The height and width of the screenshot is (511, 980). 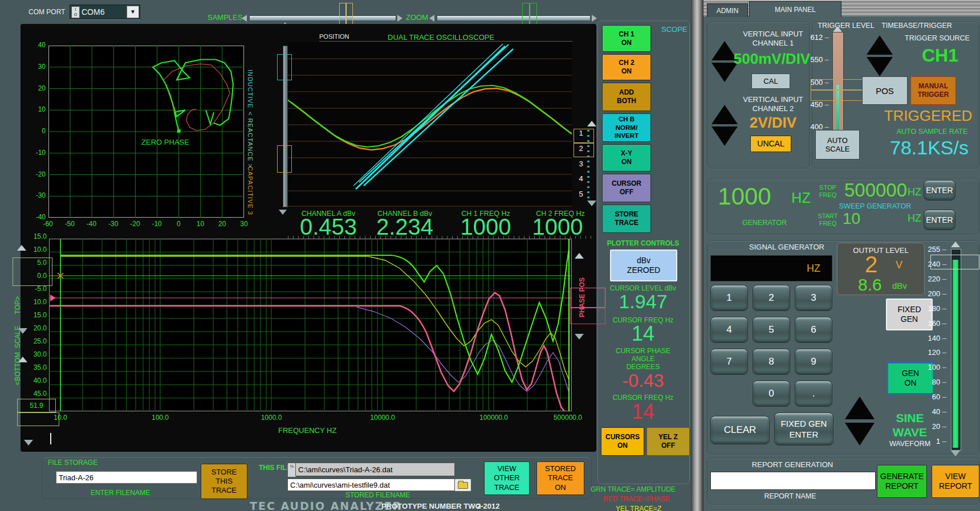 I want to click on output-dbv-unit: dBv, so click(x=900, y=286).